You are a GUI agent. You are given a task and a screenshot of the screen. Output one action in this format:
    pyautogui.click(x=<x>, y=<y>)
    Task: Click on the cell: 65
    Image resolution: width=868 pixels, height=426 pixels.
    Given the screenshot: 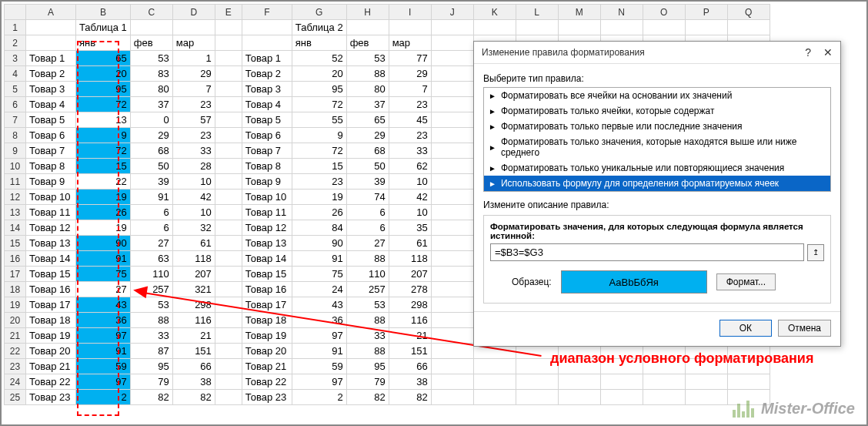 What is the action you would take?
    pyautogui.click(x=368, y=120)
    